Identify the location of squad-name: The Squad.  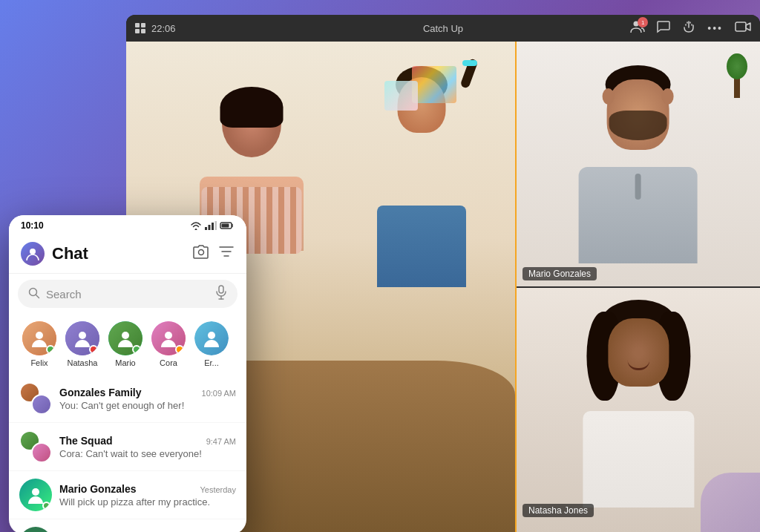
(86, 441).